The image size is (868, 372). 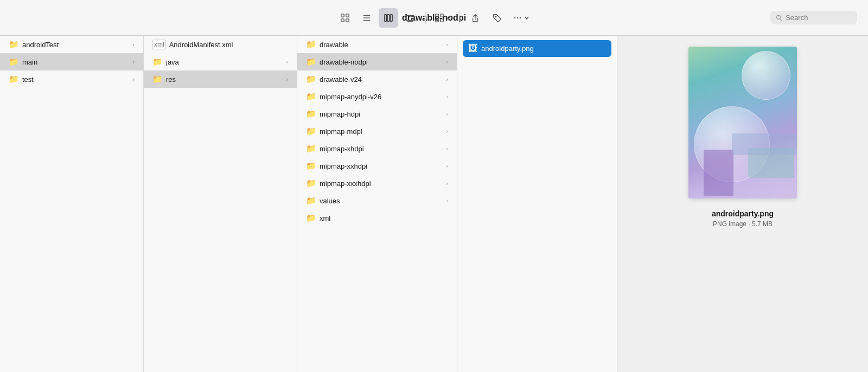 I want to click on list-item: 📁 mipmap-xxxhdpi ›, so click(x=377, y=183).